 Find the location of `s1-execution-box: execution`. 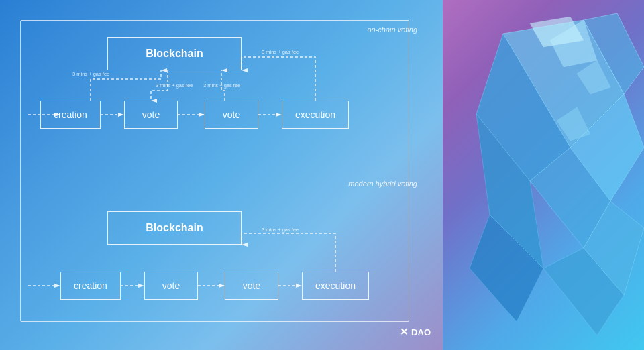

s1-execution-box: execution is located at coordinates (315, 115).